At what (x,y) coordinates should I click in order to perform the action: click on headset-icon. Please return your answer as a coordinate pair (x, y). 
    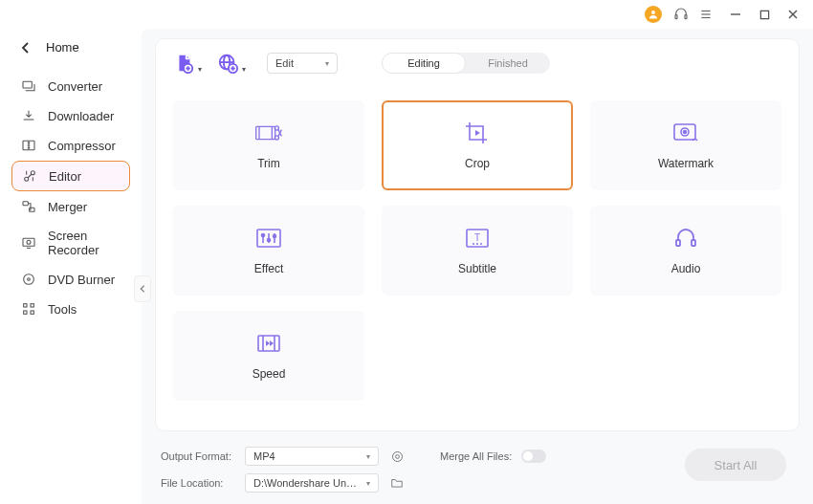
    Looking at the image, I should click on (681, 14).